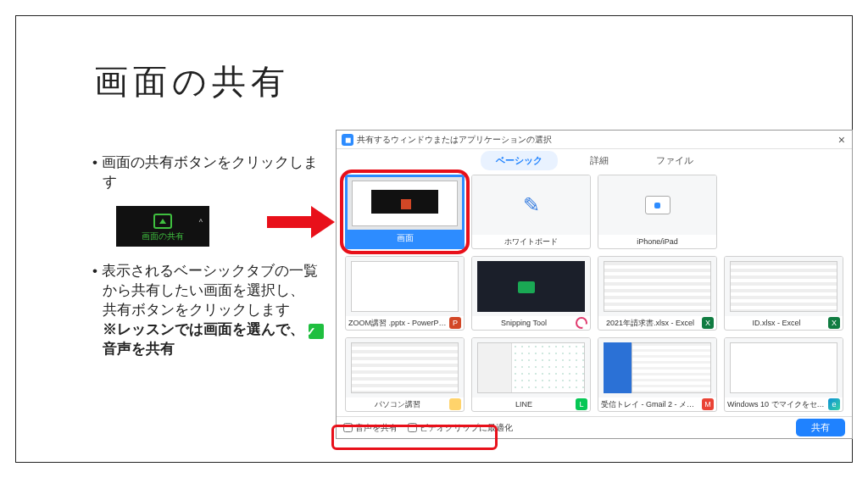  I want to click on share-button: 共有, so click(821, 427).